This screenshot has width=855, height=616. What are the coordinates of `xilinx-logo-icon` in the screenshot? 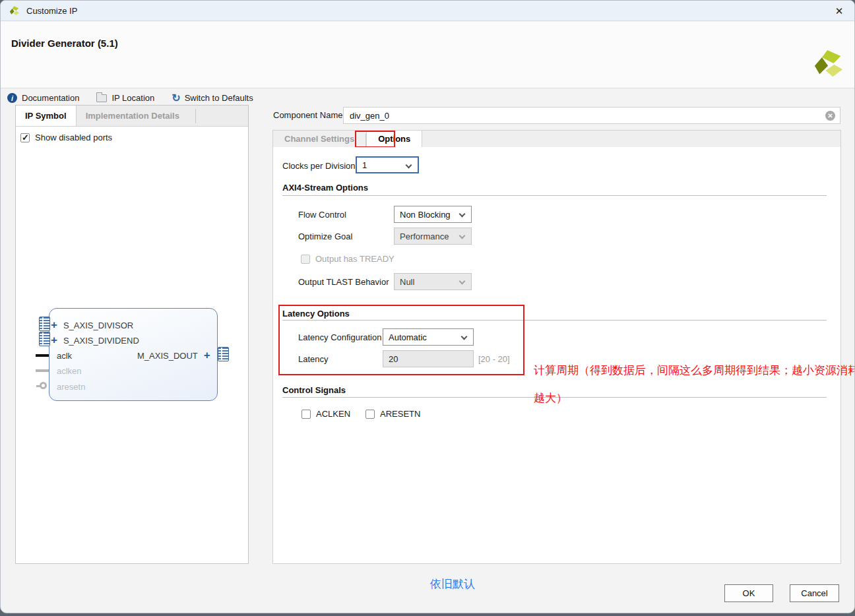 It's located at (15, 11).